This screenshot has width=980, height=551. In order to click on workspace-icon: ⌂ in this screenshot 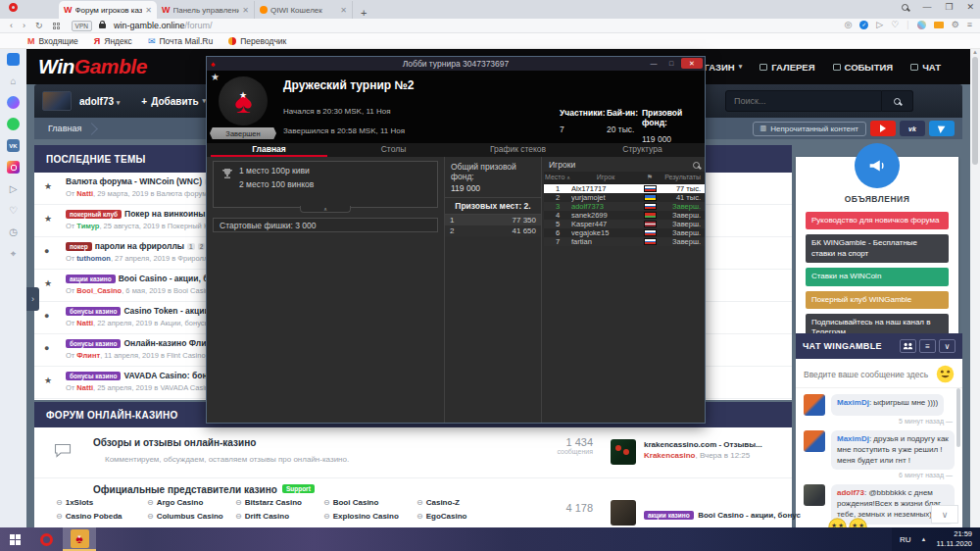, I will do `click(14, 80)`.